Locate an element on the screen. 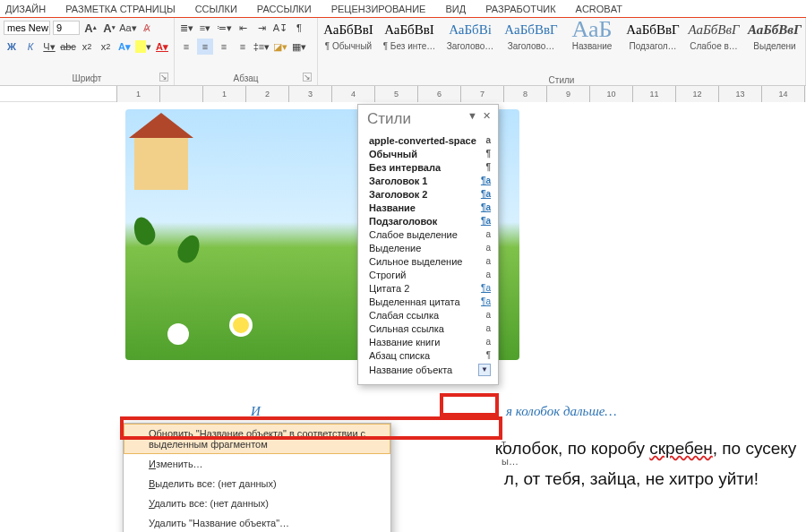 The width and height of the screenshot is (806, 532). style-list-item: Заголовок 1¶a is located at coordinates (430, 181).